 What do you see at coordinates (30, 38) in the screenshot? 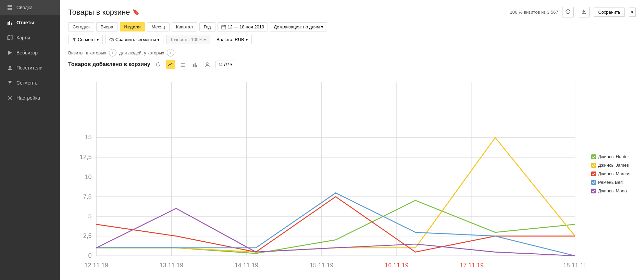
I see `sidebar-item-karty: Карты` at bounding box center [30, 38].